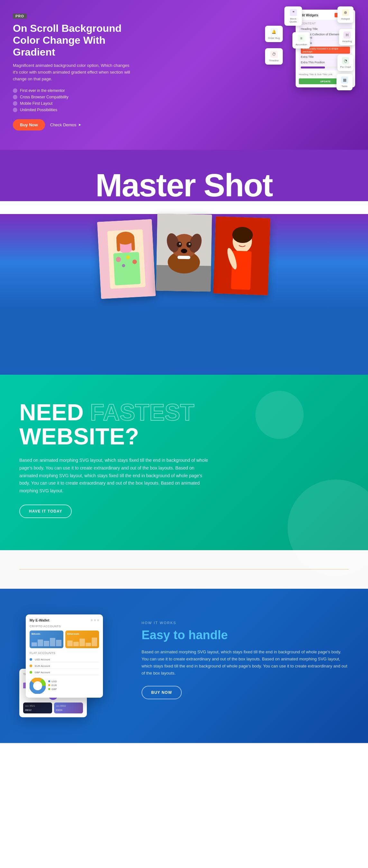 This screenshot has width=368, height=868. What do you see at coordinates (345, 82) in the screenshot?
I see `floating-table-icon: ▦ Table` at bounding box center [345, 82].